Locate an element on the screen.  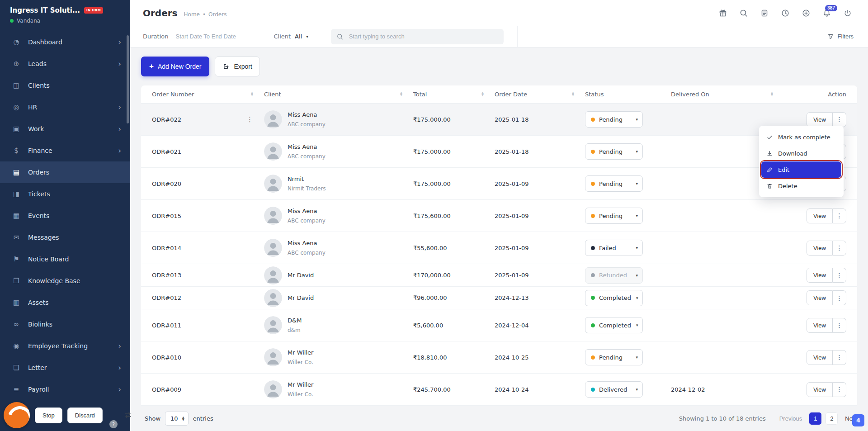
column-header-order-number: Order Number▲▼ is located at coordinates (200, 95).